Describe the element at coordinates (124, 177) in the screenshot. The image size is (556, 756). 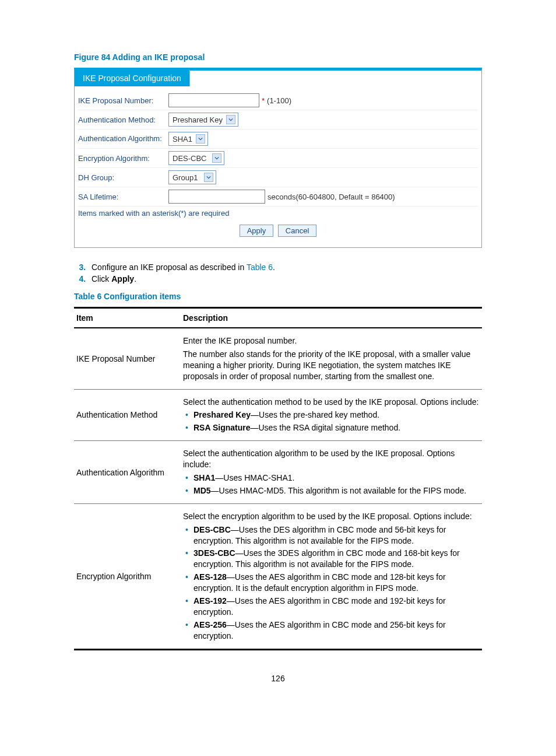
I see `label-dh-group: DH Group:` at that location.